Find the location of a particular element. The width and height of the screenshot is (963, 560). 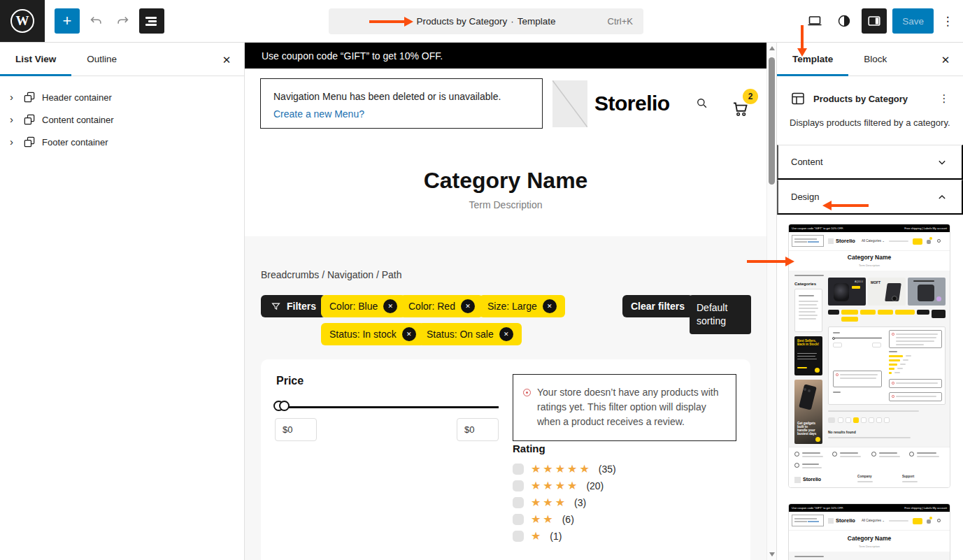

chevron-down-icon is located at coordinates (942, 162).